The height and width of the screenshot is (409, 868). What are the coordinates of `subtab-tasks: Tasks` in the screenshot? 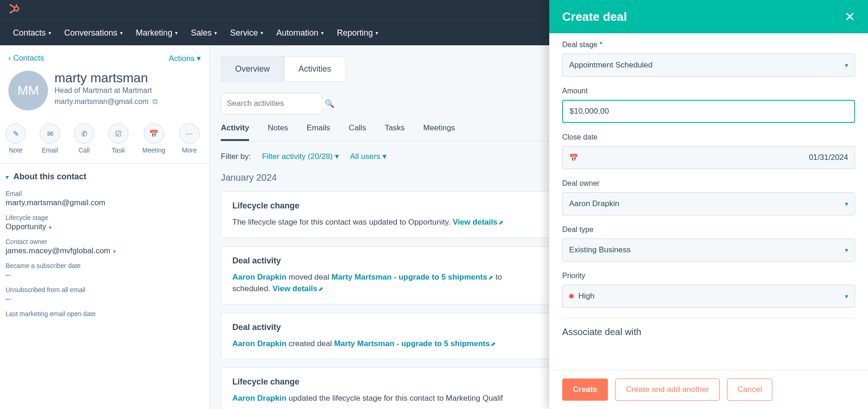 It's located at (395, 132).